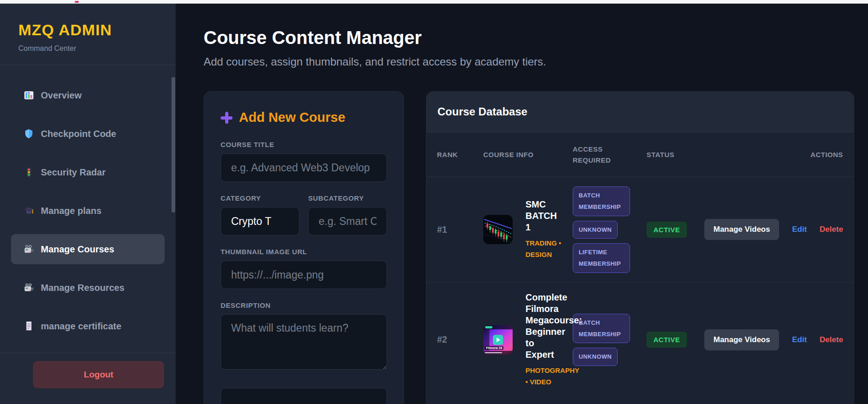 Image resolution: width=868 pixels, height=404 pixels. Describe the element at coordinates (88, 34) in the screenshot. I see `sidebar-header: MZQ ADMIN Command Center` at that location.